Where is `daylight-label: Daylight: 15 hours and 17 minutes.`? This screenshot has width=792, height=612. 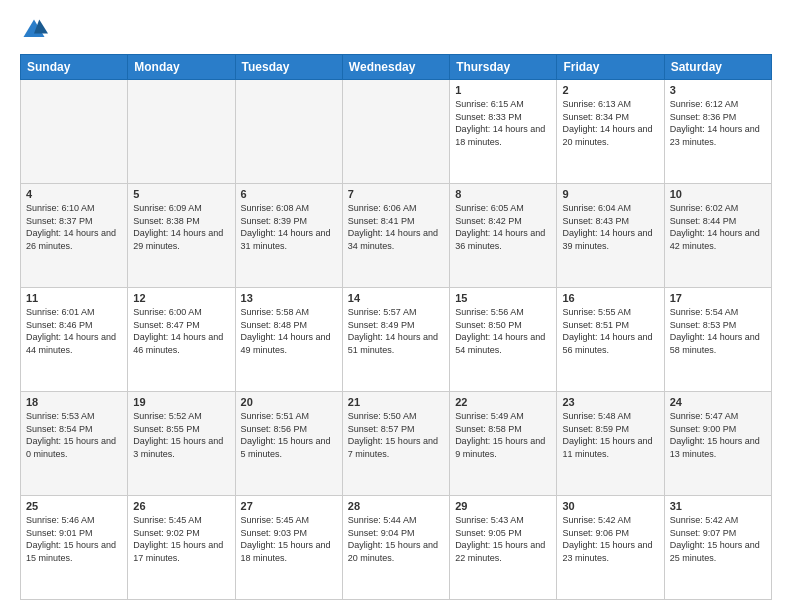
daylight-label: Daylight: 15 hours and 17 minutes. is located at coordinates (178, 552).